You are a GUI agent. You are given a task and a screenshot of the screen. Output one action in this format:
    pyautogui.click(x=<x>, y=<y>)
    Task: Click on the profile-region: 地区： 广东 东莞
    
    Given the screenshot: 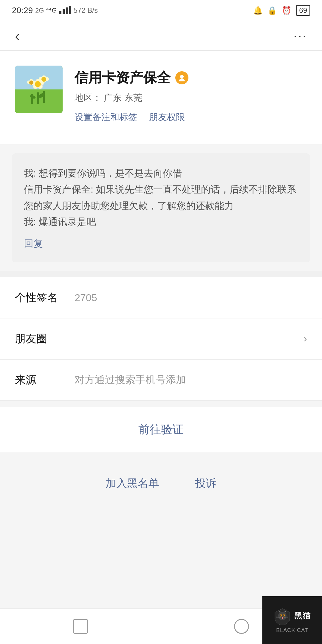 What is the action you would take?
    pyautogui.click(x=191, y=98)
    